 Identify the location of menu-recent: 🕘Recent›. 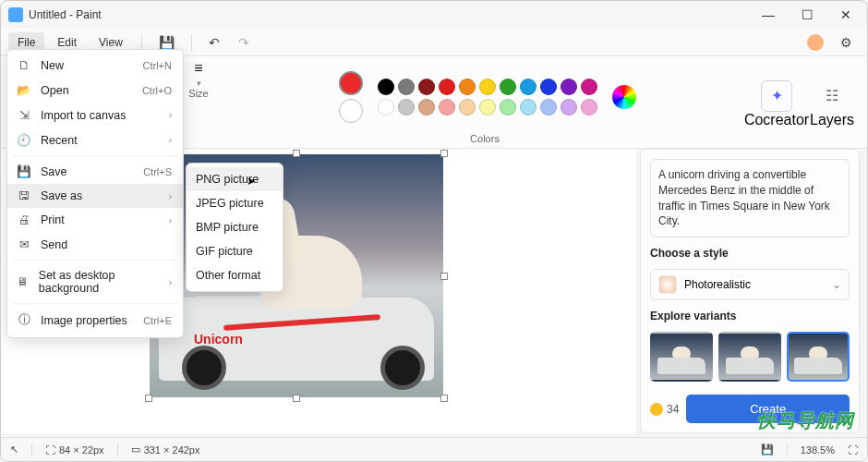
(95, 140).